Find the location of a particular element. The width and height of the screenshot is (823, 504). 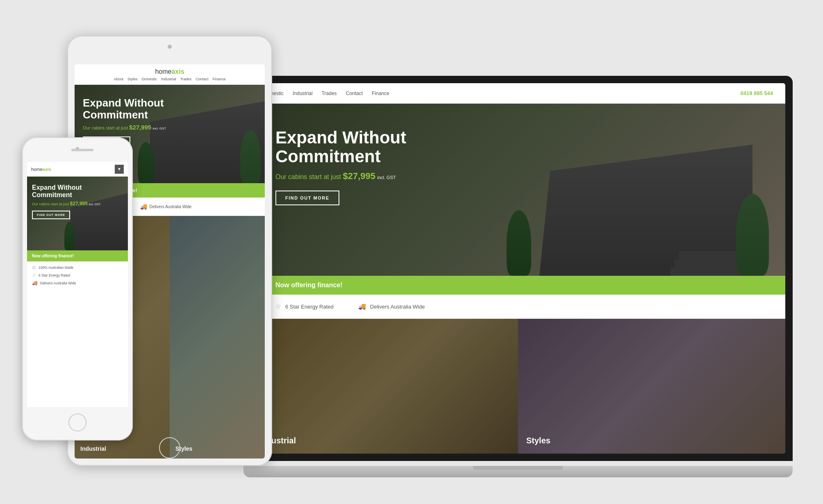

tablet-subtitle: Our cabins start at just $27,995 incl. G… is located at coordinates (170, 127).